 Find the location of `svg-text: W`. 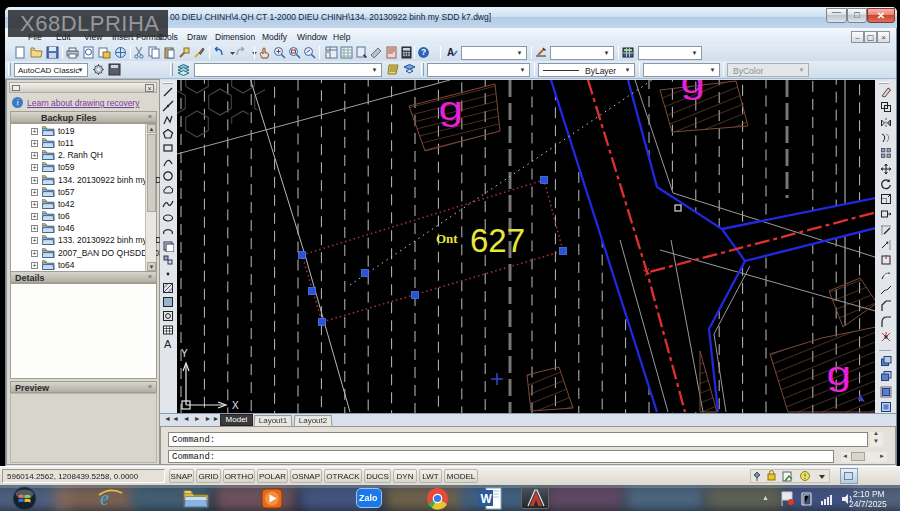

svg-text: W is located at coordinates (487, 499).